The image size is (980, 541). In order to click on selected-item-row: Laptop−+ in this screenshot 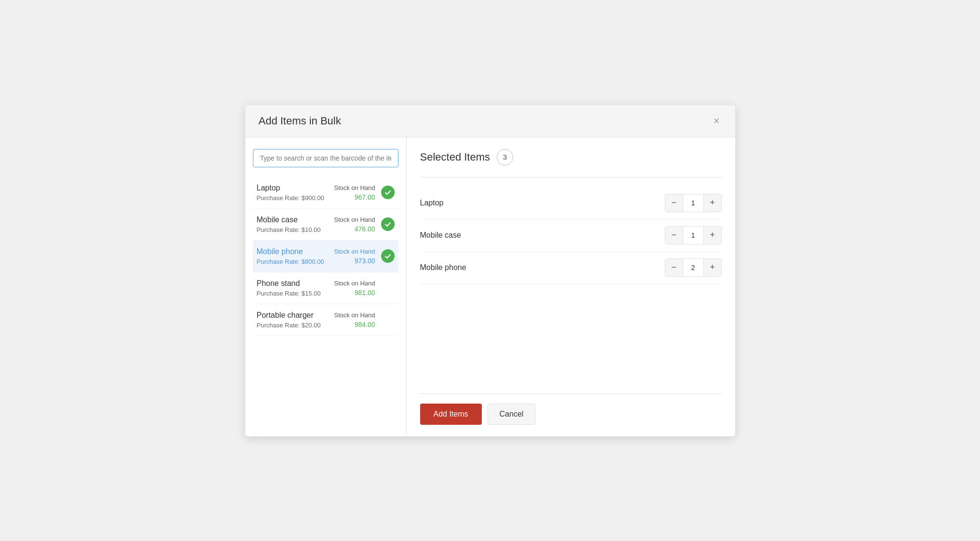, I will do `click(571, 203)`.